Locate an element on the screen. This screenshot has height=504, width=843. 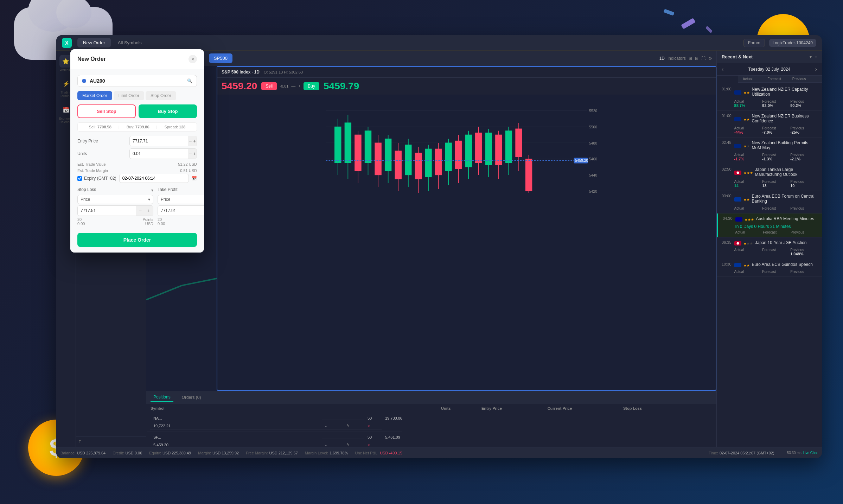
user-badge: LogixTrader-1004249 is located at coordinates (793, 43).